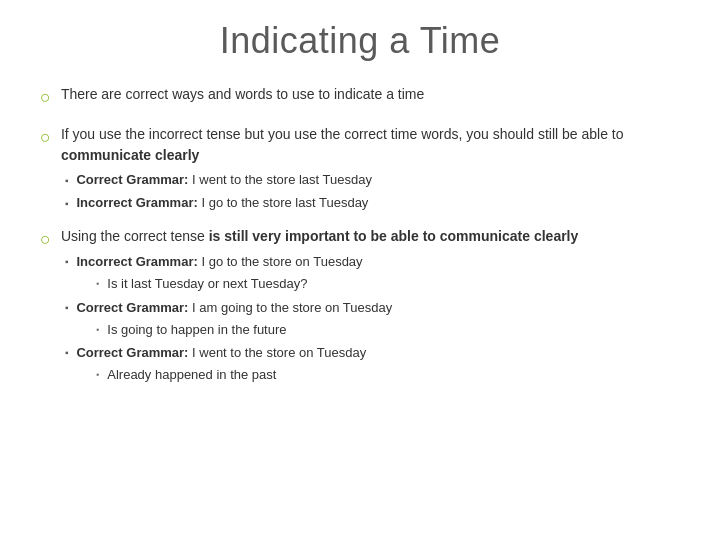 The width and height of the screenshot is (720, 540). I want to click on sub-sub-bullet-3-1-1: ▪ Is it last Tuesday or next Tuesday?, so click(229, 284).